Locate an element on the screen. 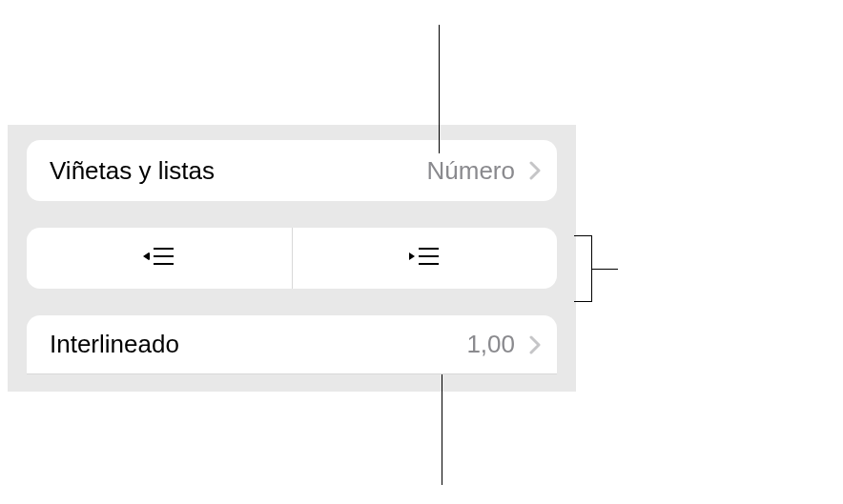  indent-icon is located at coordinates (424, 258).